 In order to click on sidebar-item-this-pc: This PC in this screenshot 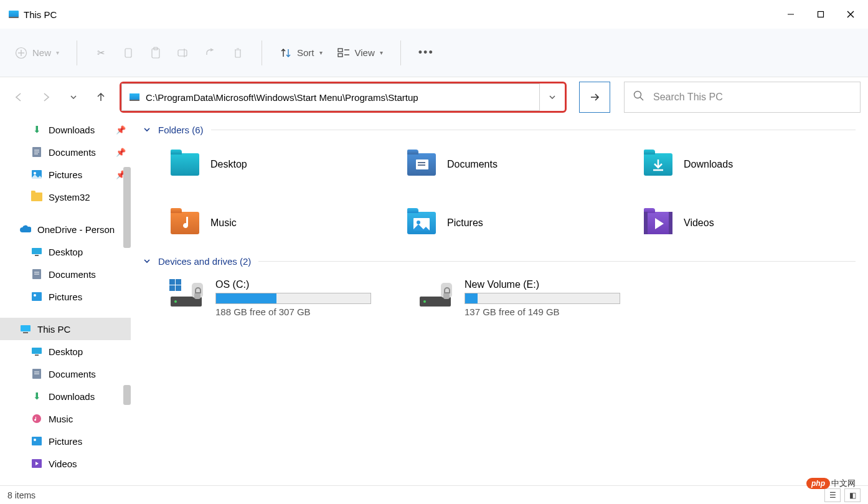, I will do `click(65, 329)`.